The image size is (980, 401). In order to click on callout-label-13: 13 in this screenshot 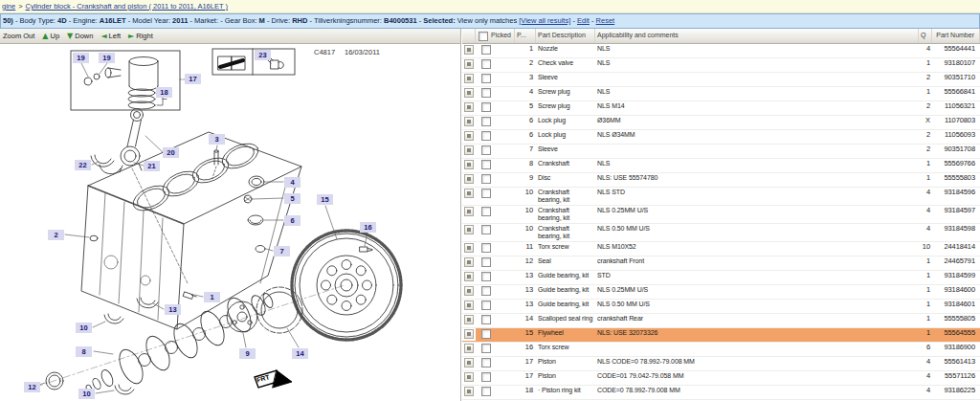, I will do `click(172, 310)`.